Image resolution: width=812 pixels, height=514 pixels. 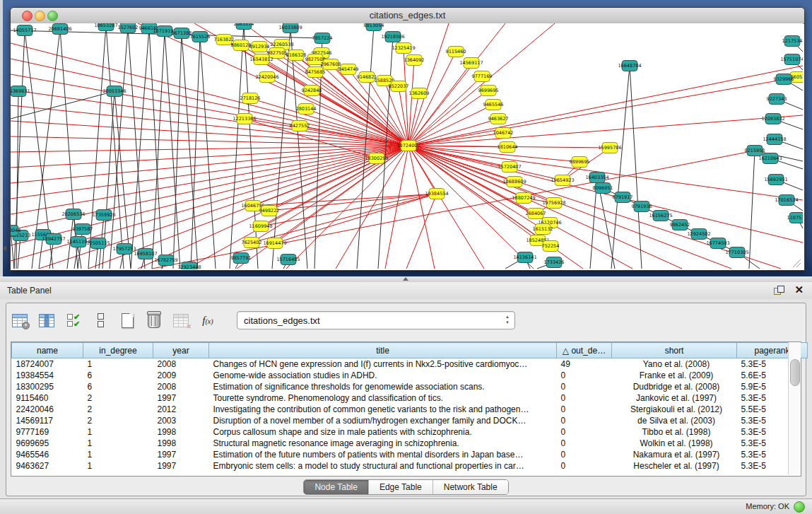 What do you see at coordinates (250, 98) in the screenshot?
I see `graph-node-label: 2718126` at bounding box center [250, 98].